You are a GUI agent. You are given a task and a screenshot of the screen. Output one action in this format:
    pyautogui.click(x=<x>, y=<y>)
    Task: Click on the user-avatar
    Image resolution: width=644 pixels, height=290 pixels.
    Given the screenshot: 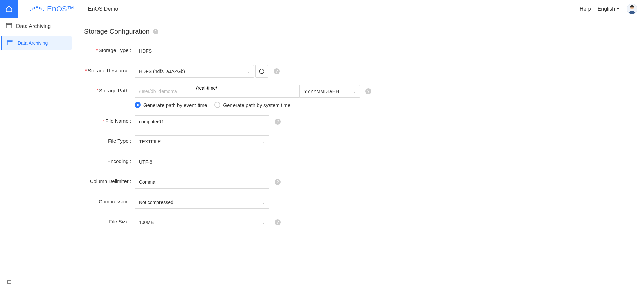 What is the action you would take?
    pyautogui.click(x=632, y=9)
    